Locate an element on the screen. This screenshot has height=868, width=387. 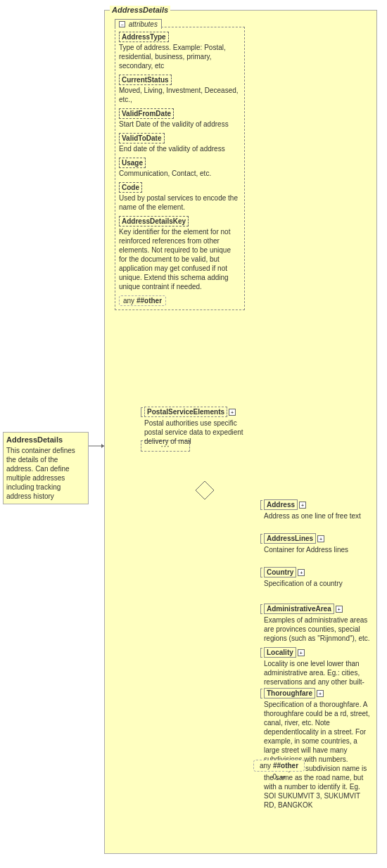
attr-item-usage: Usage Communication, Contact, etc. is located at coordinates (180, 167).